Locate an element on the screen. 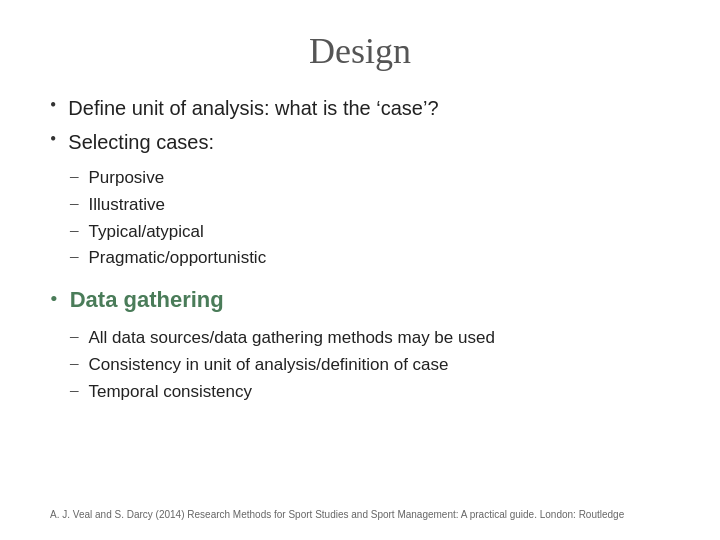  bullet-item-2: • Selecting cases: is located at coordinates (360, 142).